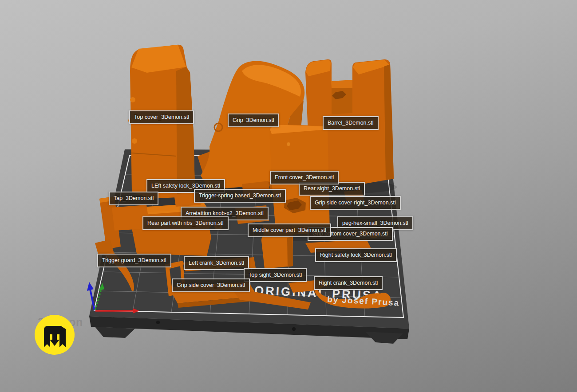 Image resolution: width=577 pixels, height=392 pixels. Describe the element at coordinates (275, 275) in the screenshot. I see `part-label: Top sight_3Demon.stl` at that location.